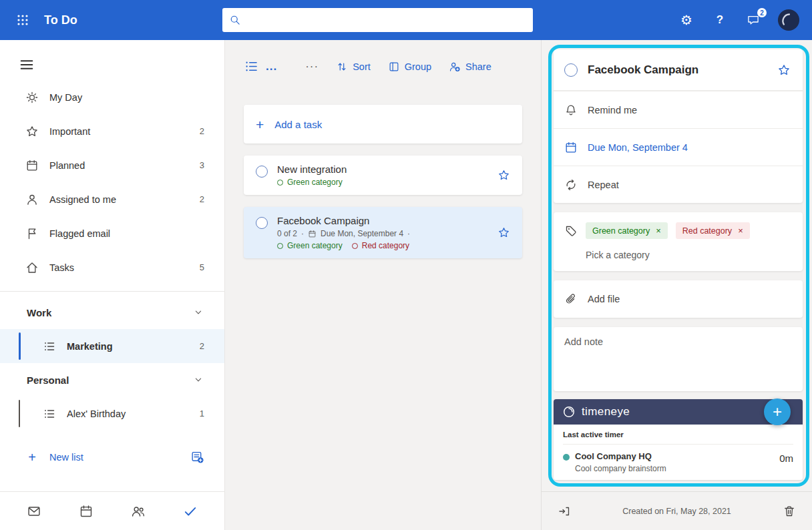 The width and height of the screenshot is (812, 530). What do you see at coordinates (23, 20) in the screenshot?
I see `waffle-icon` at bounding box center [23, 20].